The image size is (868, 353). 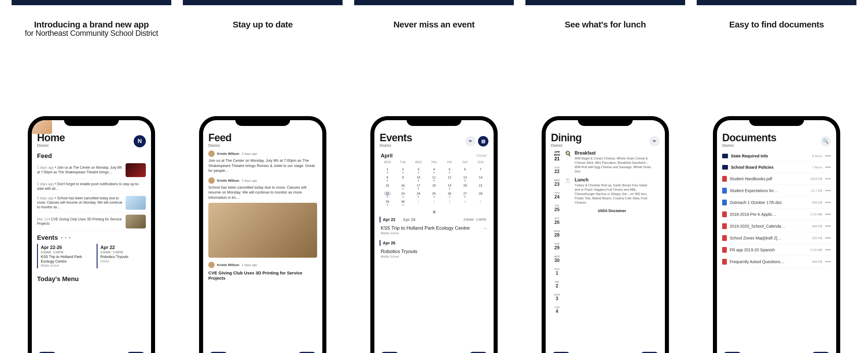 What do you see at coordinates (557, 170) in the screenshot?
I see `dining-day: TUE22` at bounding box center [557, 170].